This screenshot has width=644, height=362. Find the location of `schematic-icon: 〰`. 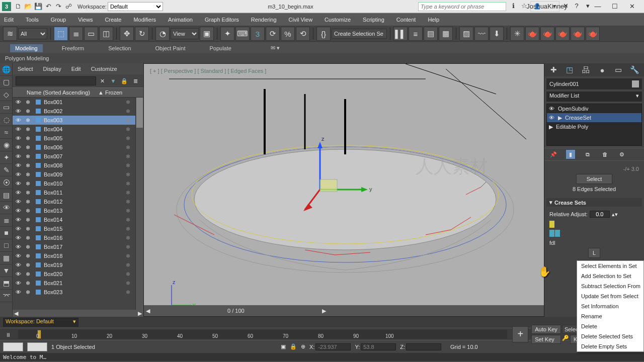

schematic-icon: 〰 is located at coordinates (481, 34).